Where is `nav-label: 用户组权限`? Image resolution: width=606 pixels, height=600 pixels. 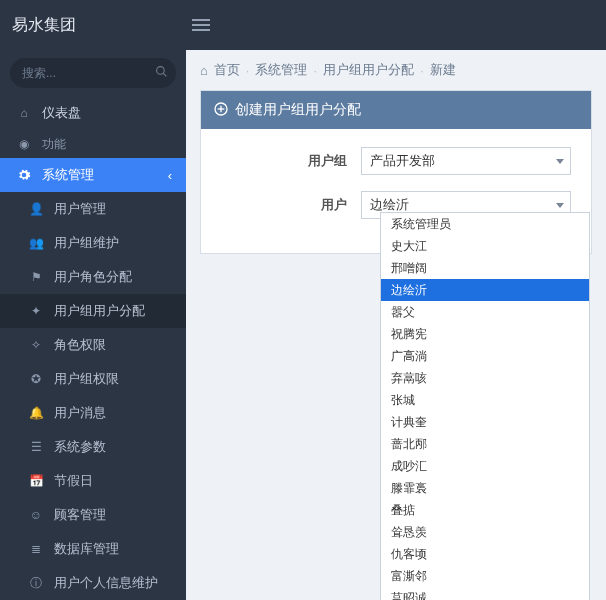
nav-label: 用户组权限 is located at coordinates (86, 379).